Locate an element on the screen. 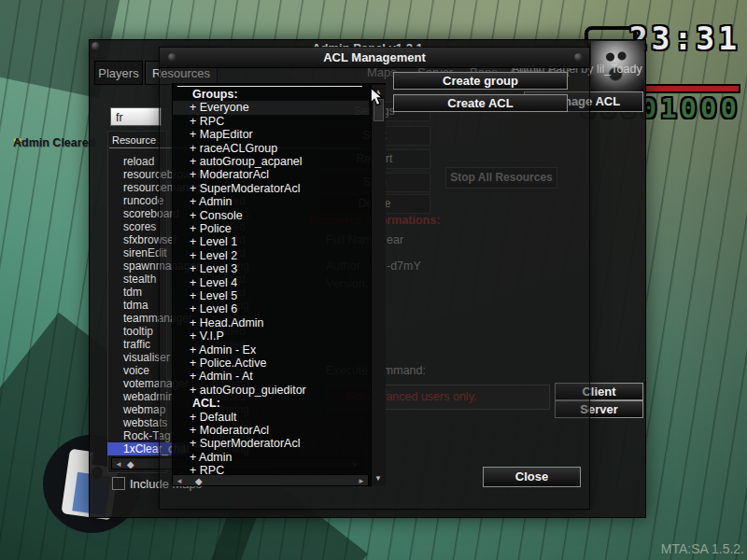 Image resolution: width=747 pixels, height=560 pixels. search-input is located at coordinates (136, 117).